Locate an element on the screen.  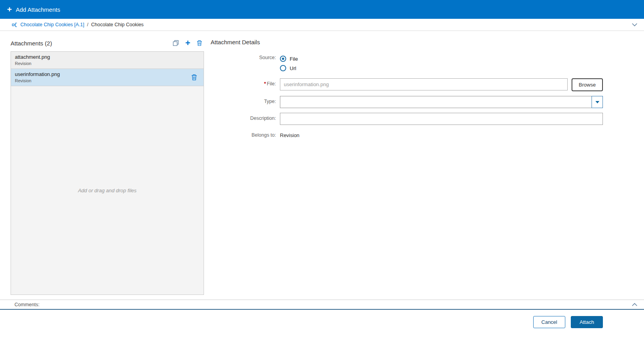
type-row: Type: is located at coordinates (407, 102).